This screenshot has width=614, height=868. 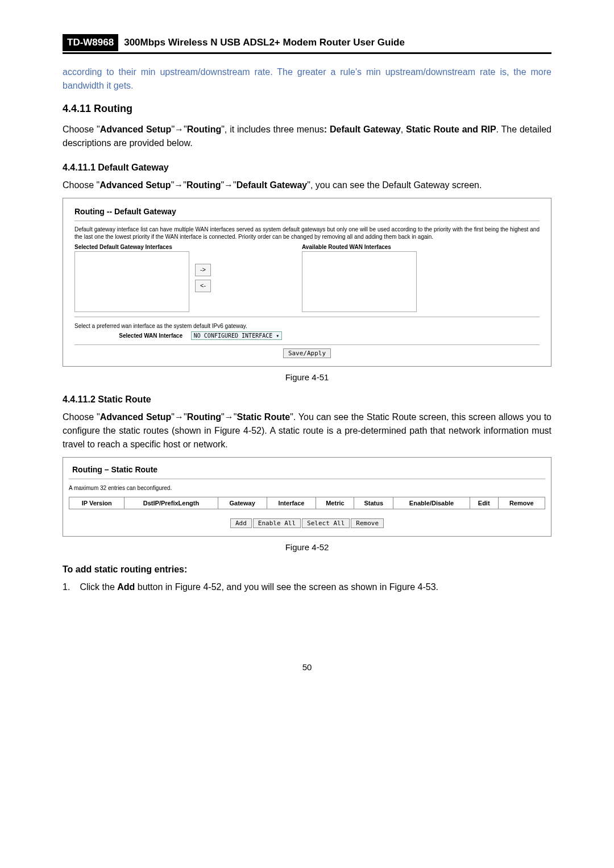 What do you see at coordinates (203, 270) in the screenshot?
I see `move-right-button: ->` at bounding box center [203, 270].